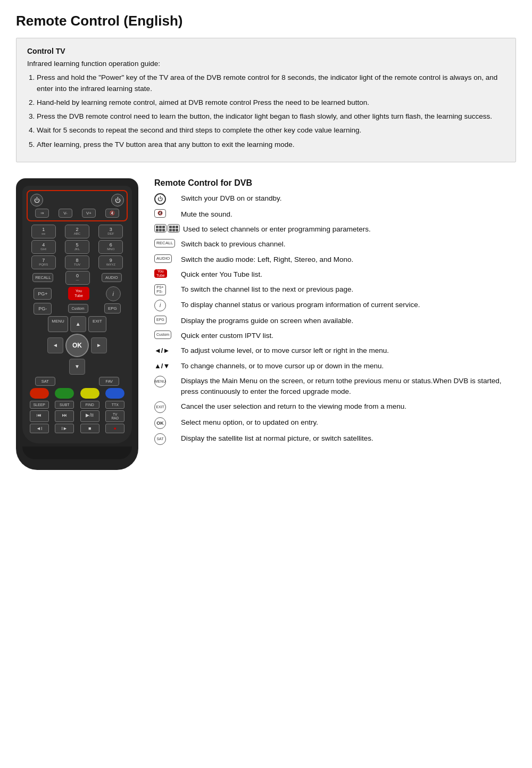 The height and width of the screenshot is (768, 532). I want to click on page-title: Remote Control (English), so click(266, 21).